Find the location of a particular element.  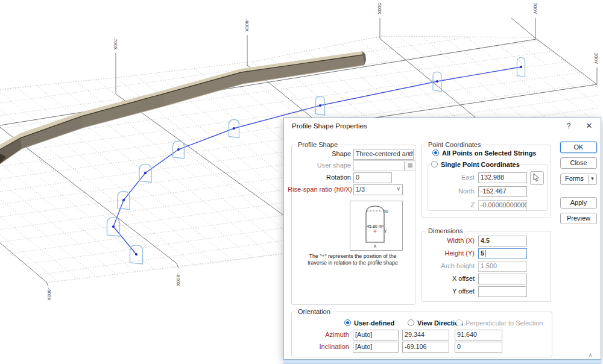

preview-button: Preview is located at coordinates (579, 218).